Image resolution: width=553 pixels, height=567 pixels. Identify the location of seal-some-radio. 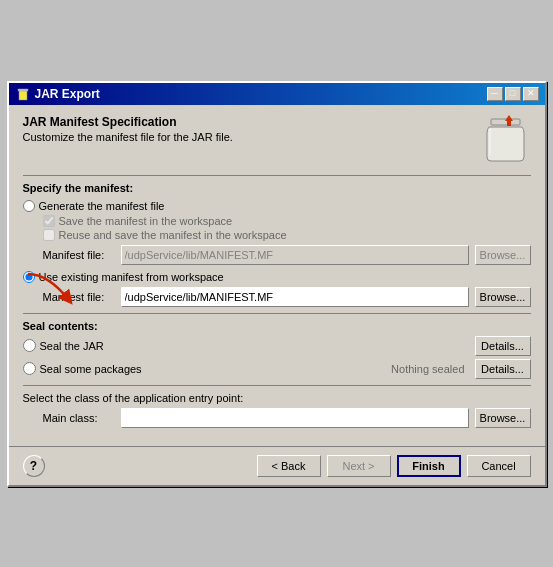
(30, 368).